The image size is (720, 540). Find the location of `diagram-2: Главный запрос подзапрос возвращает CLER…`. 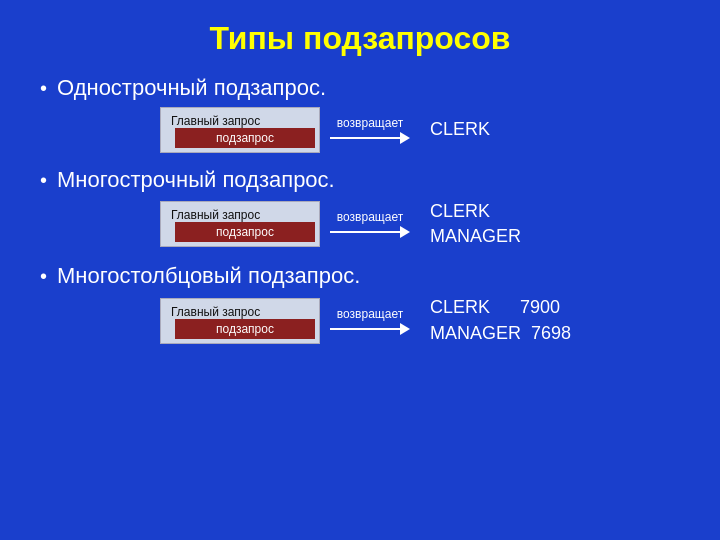

diagram-2: Главный запрос подзапрос возвращает CLER… is located at coordinates (420, 224).